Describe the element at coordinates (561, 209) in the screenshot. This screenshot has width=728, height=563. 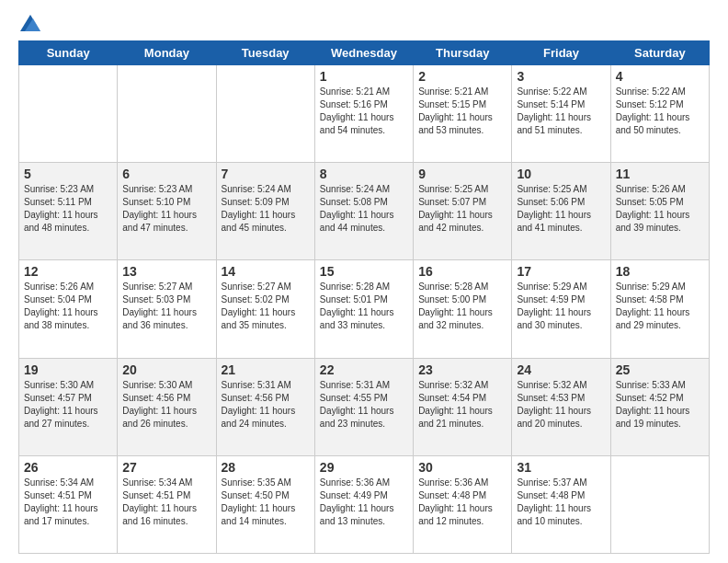
I see `day-info: Sunrise: 5:25 AMSunset: 5:06 PMDaylight:…` at that location.